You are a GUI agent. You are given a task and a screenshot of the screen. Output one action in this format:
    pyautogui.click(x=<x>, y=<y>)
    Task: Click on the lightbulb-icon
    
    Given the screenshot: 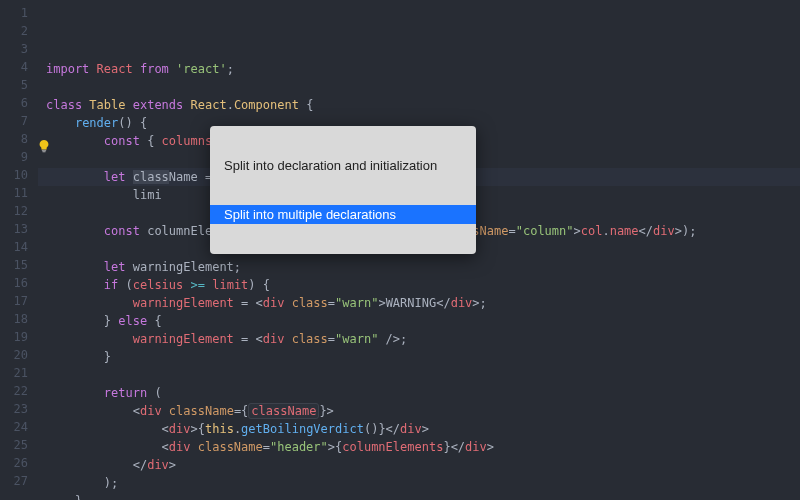 What is the action you would take?
    pyautogui.click(x=44, y=118)
    